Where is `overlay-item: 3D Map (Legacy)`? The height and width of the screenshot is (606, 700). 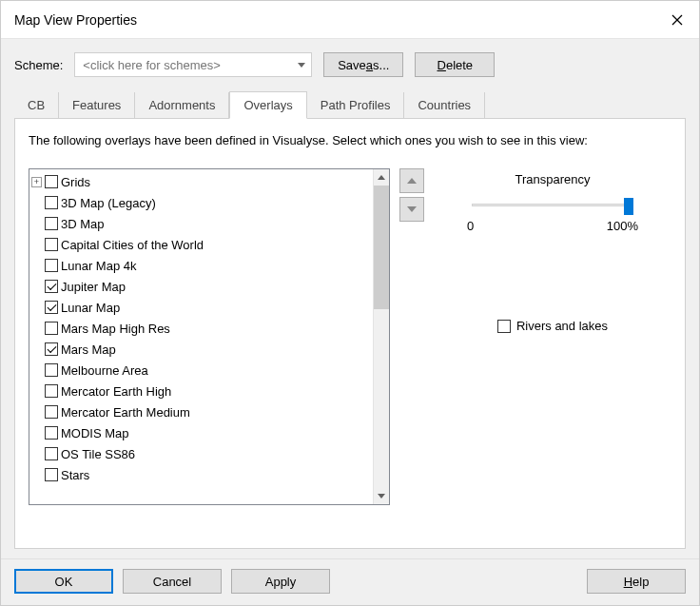 overlay-item: 3D Map (Legacy) is located at coordinates (209, 203).